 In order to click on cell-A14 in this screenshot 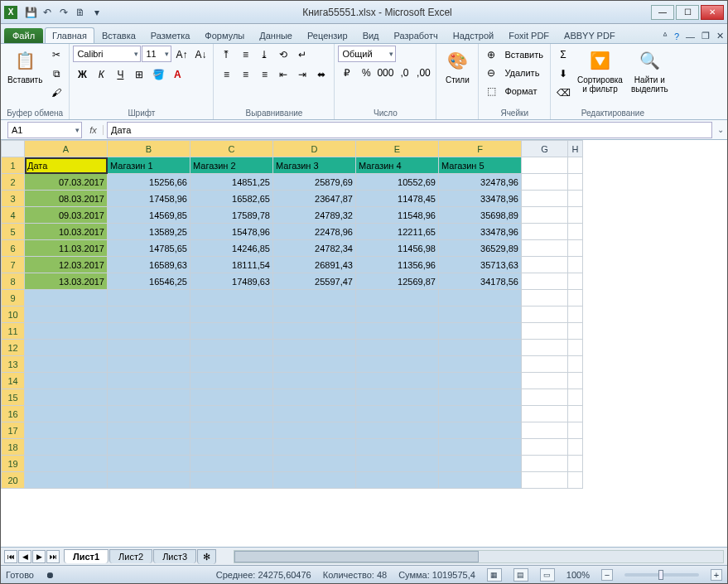, I will do `click(66, 381)`.